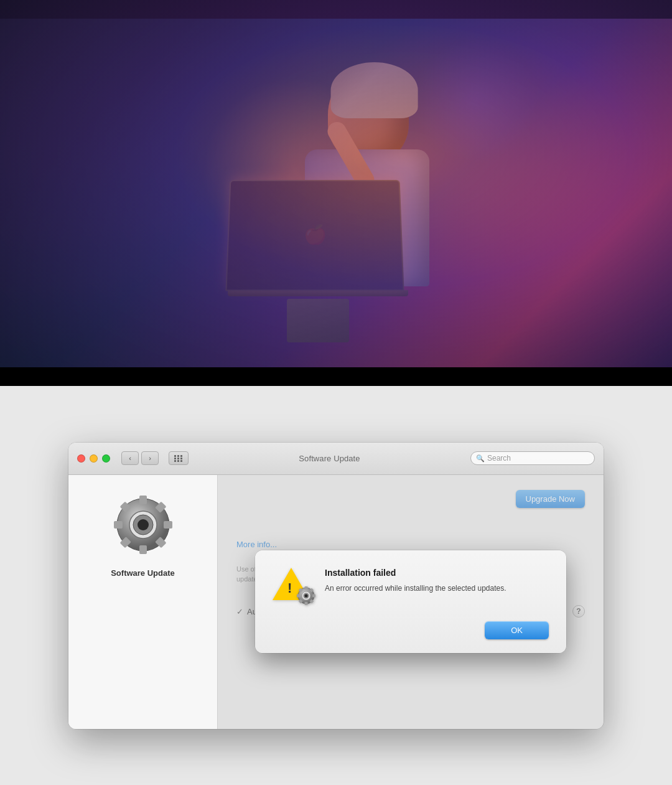  I want to click on modal-buttons: OK, so click(411, 630).